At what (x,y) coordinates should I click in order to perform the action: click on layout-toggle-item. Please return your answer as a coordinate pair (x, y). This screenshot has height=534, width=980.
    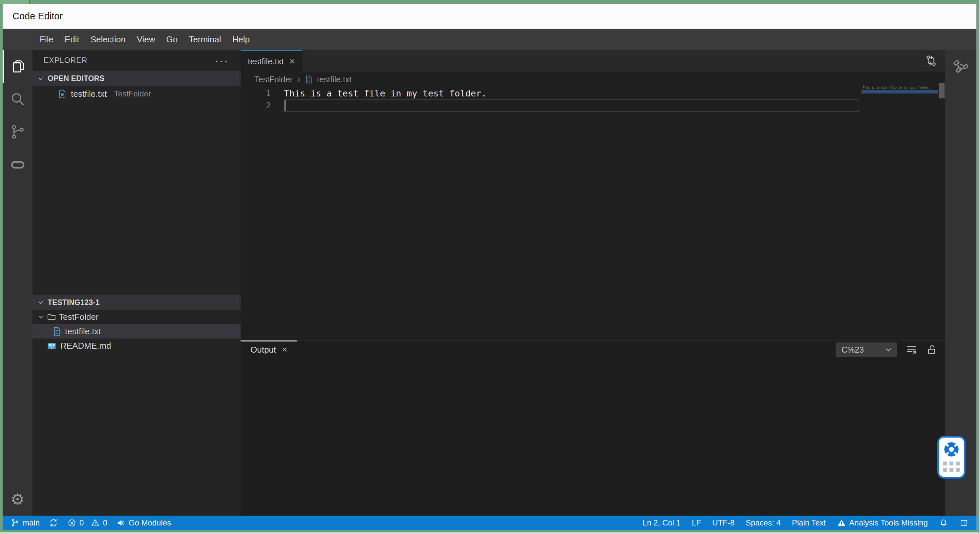
    Looking at the image, I should click on (964, 523).